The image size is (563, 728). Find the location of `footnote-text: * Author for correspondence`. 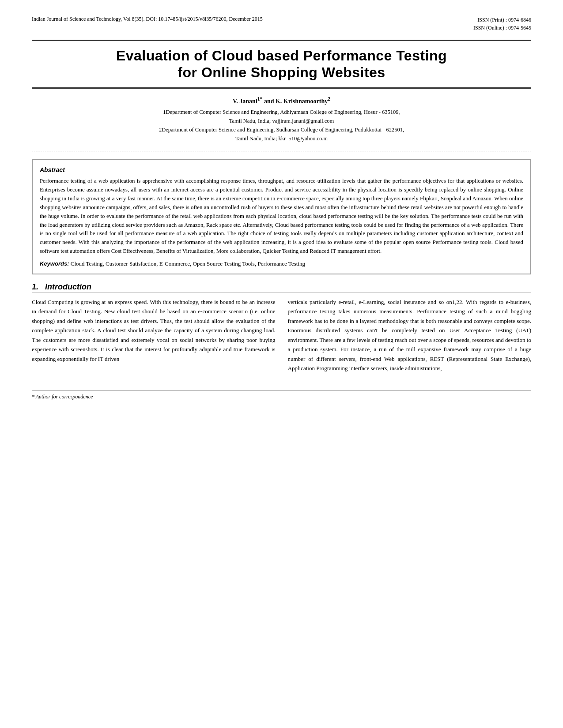

footnote-text: * Author for correspondence is located at coordinates (62, 397).